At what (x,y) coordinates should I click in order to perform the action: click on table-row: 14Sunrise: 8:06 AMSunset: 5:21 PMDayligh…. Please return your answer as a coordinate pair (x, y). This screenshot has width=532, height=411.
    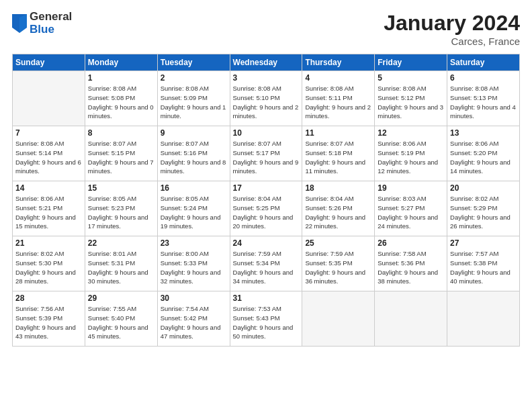
    Looking at the image, I should click on (49, 209).